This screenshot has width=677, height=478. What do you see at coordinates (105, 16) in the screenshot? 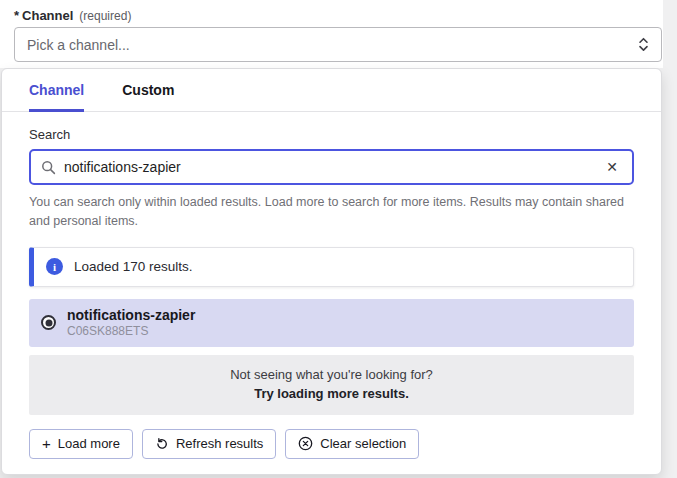
I see `required-note: (required)` at bounding box center [105, 16].